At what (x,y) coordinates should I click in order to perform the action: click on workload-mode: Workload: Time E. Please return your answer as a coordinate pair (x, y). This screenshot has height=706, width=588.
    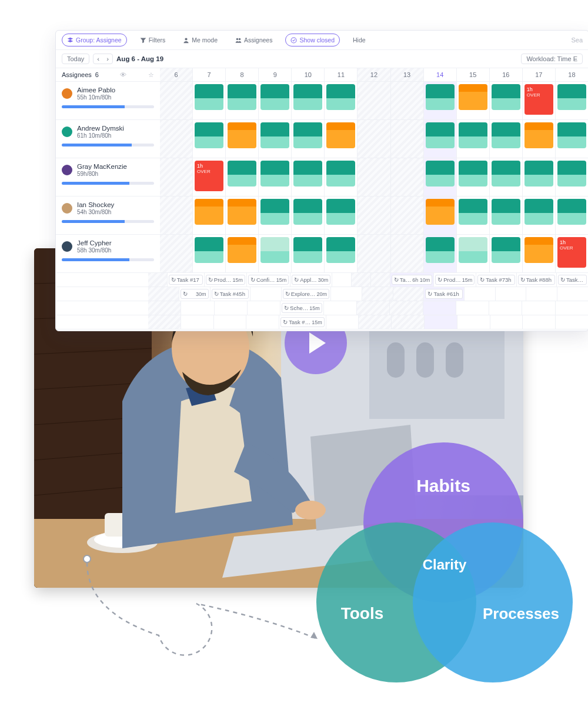
    Looking at the image, I should click on (552, 59).